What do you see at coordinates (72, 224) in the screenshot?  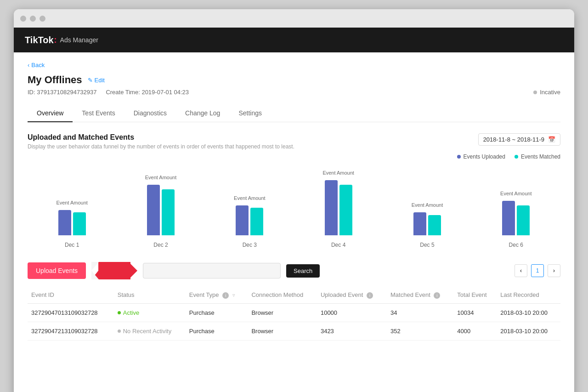 I see `chart-column: Event Amount Dec 1` at bounding box center [72, 224].